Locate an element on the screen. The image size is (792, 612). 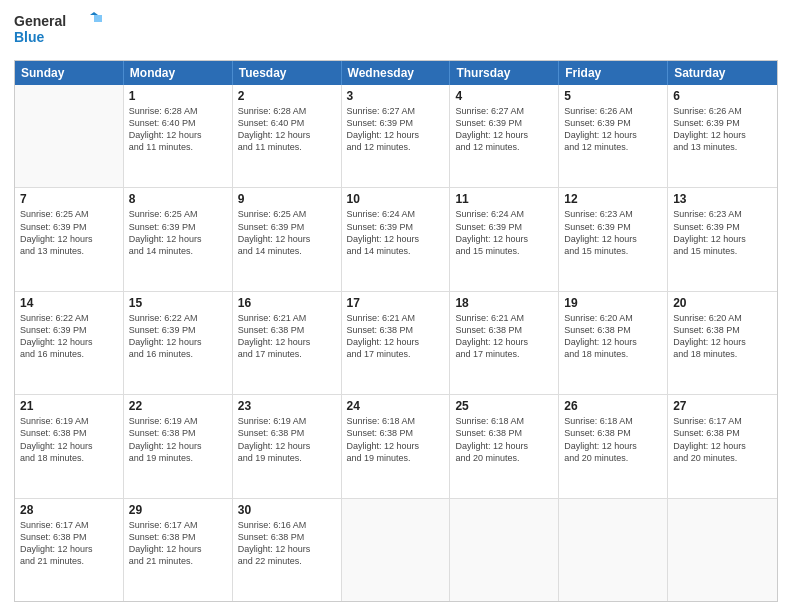
day-number: 1 is located at coordinates (178, 96).